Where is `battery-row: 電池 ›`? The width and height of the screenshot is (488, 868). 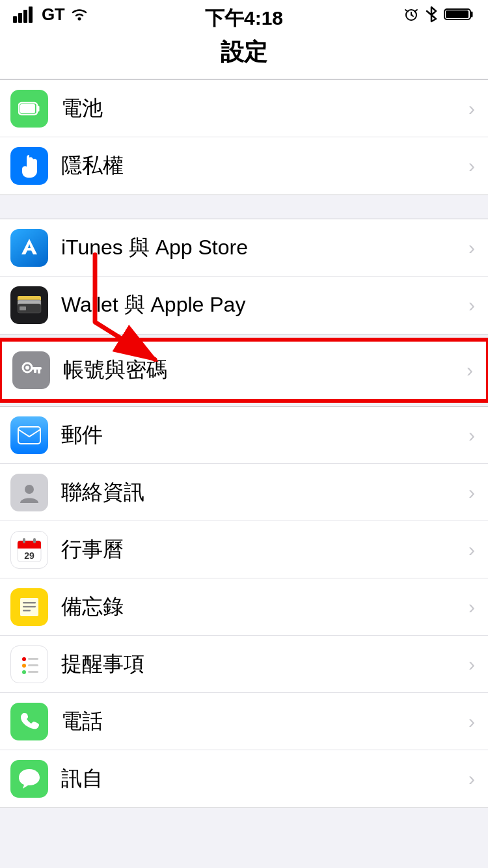
battery-row: 電池 › is located at coordinates (244, 109).